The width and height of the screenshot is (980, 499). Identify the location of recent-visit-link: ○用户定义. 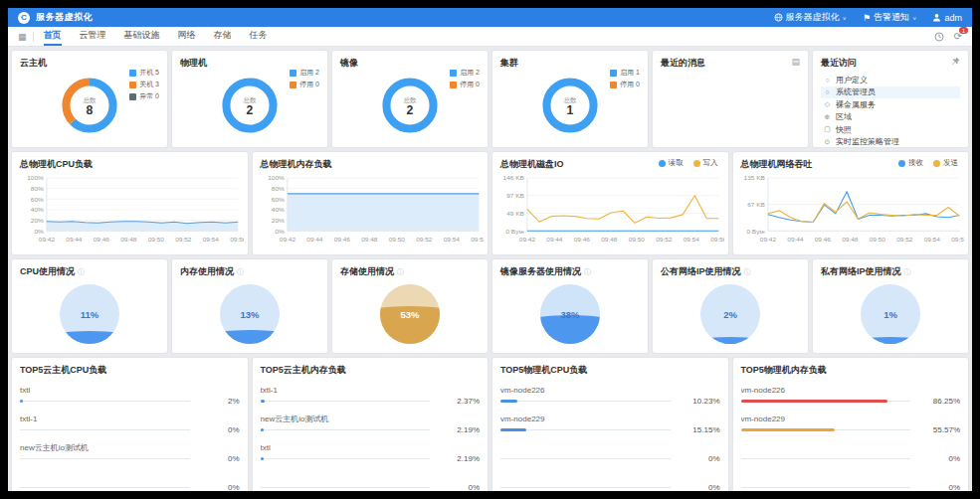
(890, 80).